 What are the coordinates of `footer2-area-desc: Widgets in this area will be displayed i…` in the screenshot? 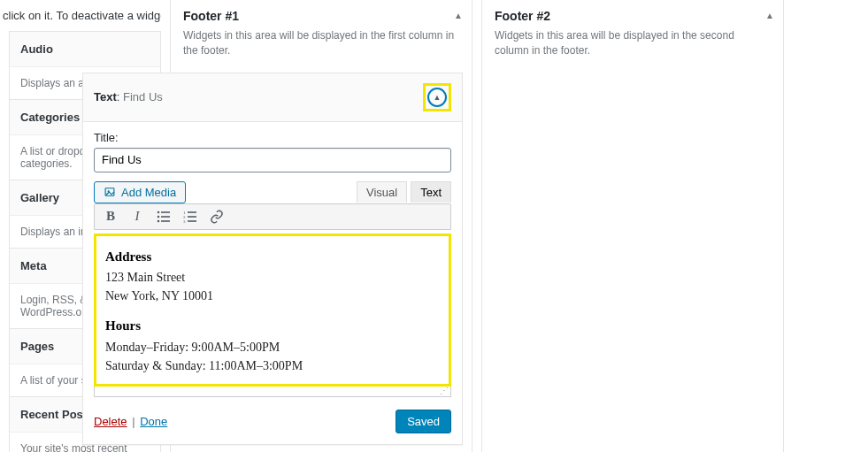 It's located at (633, 43).